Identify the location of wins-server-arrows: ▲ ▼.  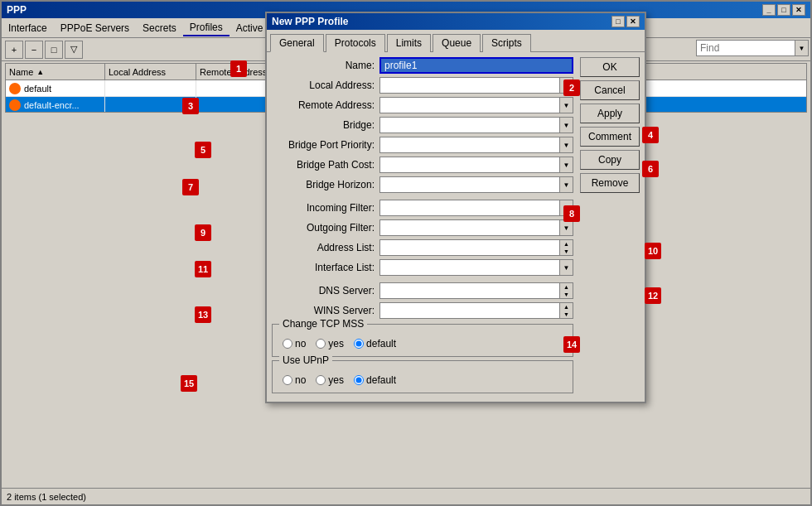
(566, 311).